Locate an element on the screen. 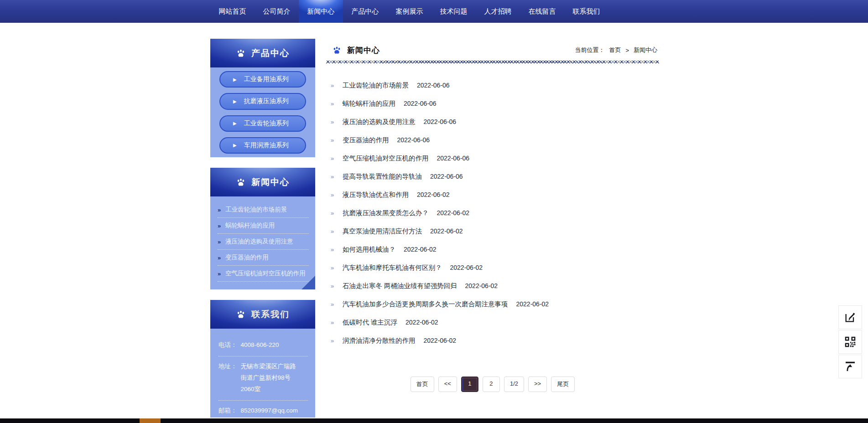 The image size is (868, 423). news-title-link: 空气压缩机油对空压机的作用 is located at coordinates (386, 159).